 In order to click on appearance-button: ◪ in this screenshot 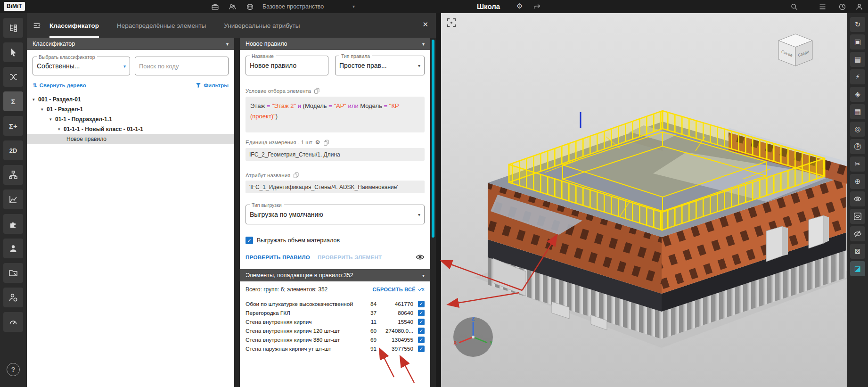, I will do `click(858, 269)`.